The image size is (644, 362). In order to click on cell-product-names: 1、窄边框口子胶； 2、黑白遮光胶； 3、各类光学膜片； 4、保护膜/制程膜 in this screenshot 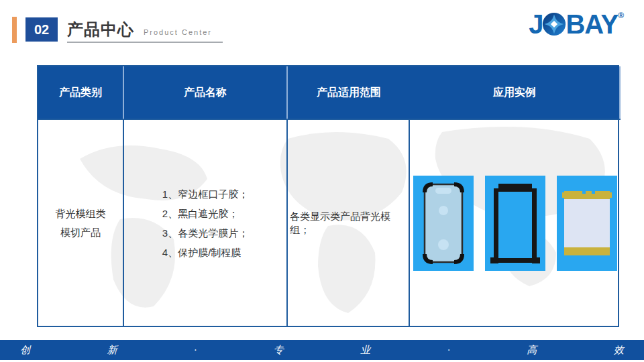, I will do `click(206, 223)`.